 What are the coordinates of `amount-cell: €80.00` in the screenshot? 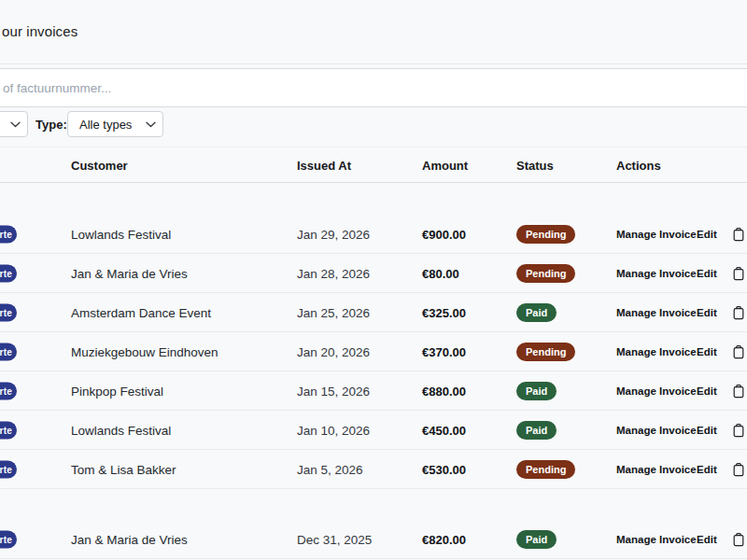 It's located at (441, 273).